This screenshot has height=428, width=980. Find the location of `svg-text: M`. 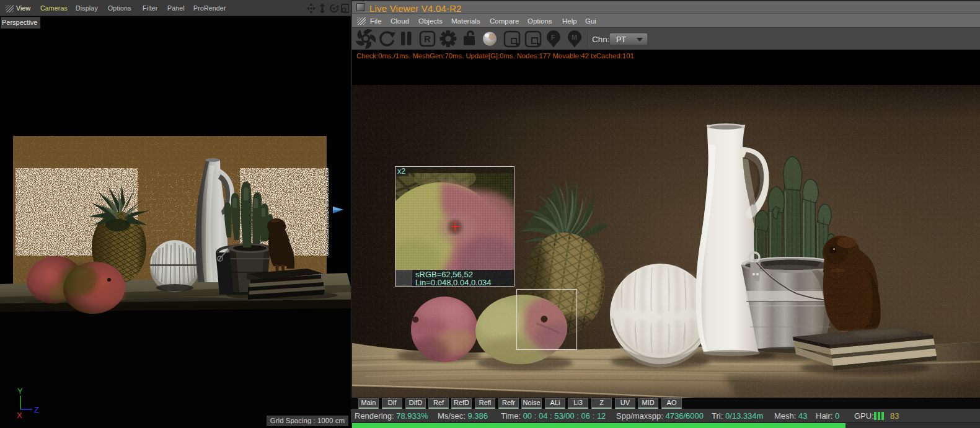

svg-text: M is located at coordinates (574, 37).